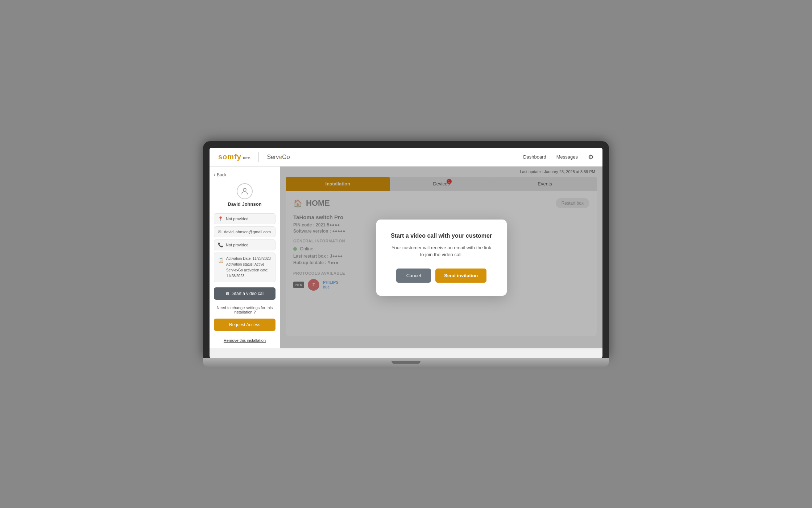 The height and width of the screenshot is (508, 812). I want to click on address-icon: 📞, so click(220, 245).